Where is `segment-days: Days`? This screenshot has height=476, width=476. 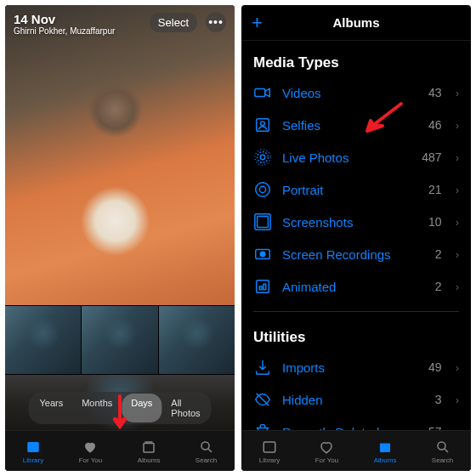
segment-days: Days is located at coordinates (141, 408).